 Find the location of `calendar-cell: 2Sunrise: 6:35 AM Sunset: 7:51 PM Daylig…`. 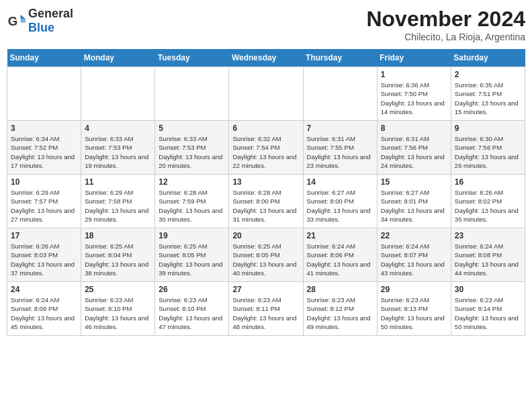

calendar-cell: 2Sunrise: 6:35 AM Sunset: 7:51 PM Daylig… is located at coordinates (488, 94).